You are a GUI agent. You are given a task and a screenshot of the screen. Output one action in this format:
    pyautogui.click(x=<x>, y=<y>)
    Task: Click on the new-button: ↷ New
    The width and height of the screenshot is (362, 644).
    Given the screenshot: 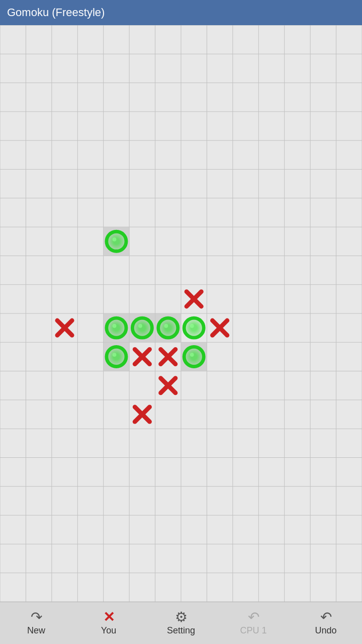 What is the action you would take?
    pyautogui.click(x=36, y=623)
    